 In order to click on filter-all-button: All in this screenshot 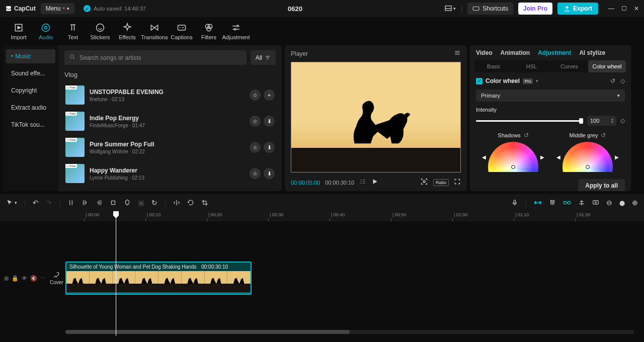, I will do `click(263, 57)`.